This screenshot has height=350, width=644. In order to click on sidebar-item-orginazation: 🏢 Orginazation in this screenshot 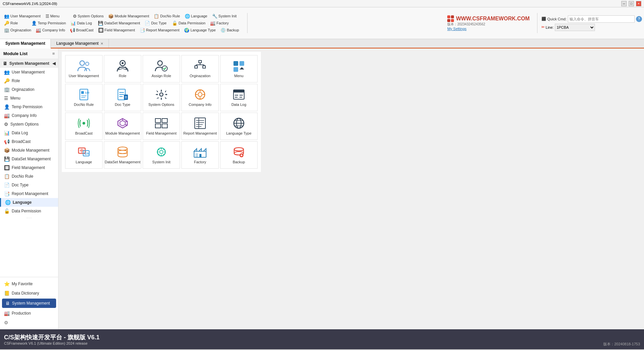, I will do `click(29, 90)`.